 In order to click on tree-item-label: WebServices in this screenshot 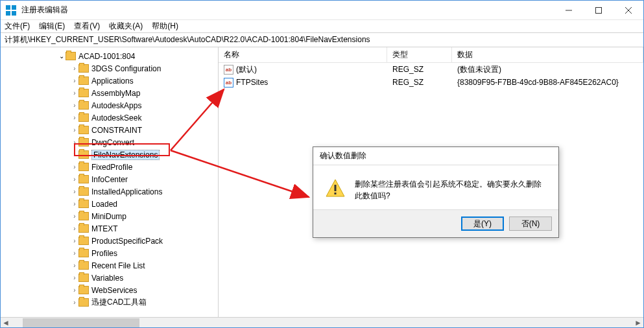, I will do `click(114, 290)`.